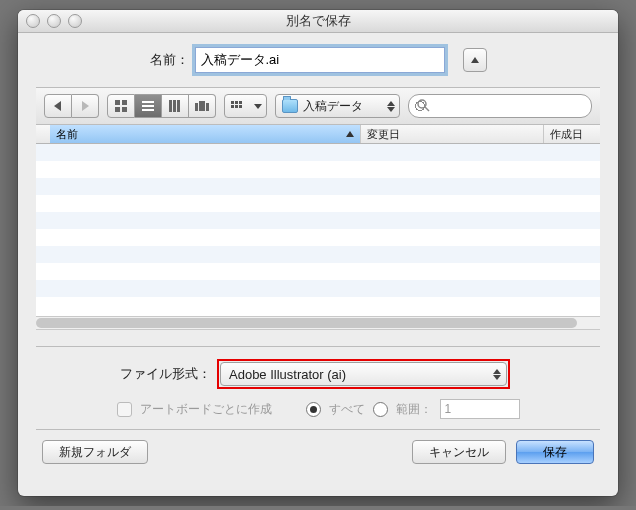 Image resolution: width=636 pixels, height=510 pixels. I want to click on view-icon-button, so click(121, 106).